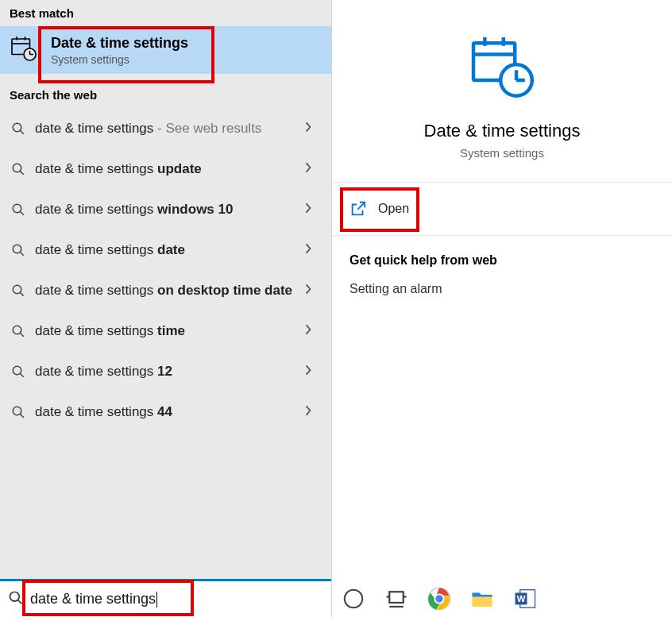  I want to click on chrome-icon, so click(439, 599).